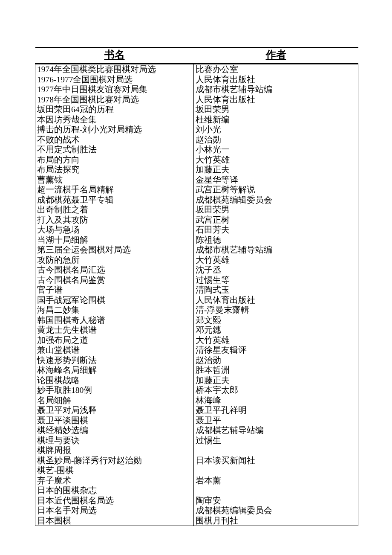 This screenshot has width=392, height=555. What do you see at coordinates (197, 220) in the screenshot?
I see `table-row: 打入及其攻防武宫正树` at bounding box center [197, 220].